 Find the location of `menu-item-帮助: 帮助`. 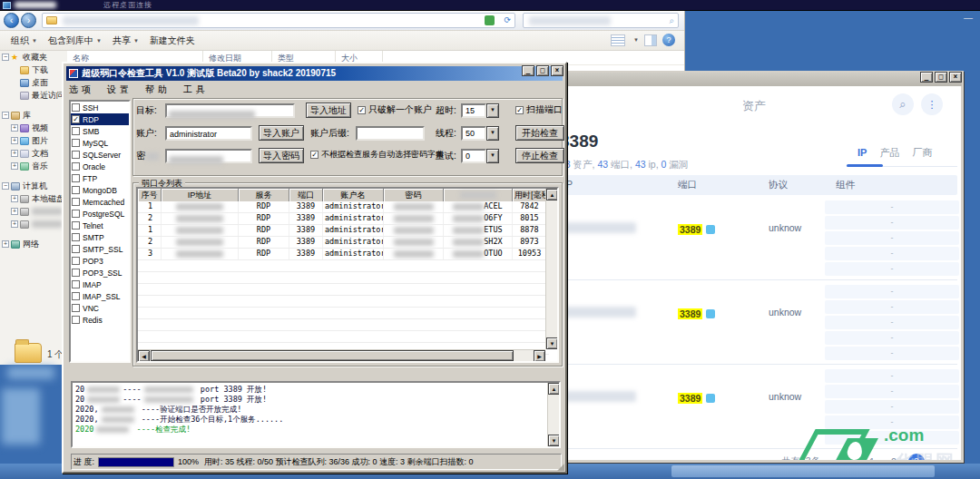

menu-item-帮助: 帮助 is located at coordinates (158, 90).